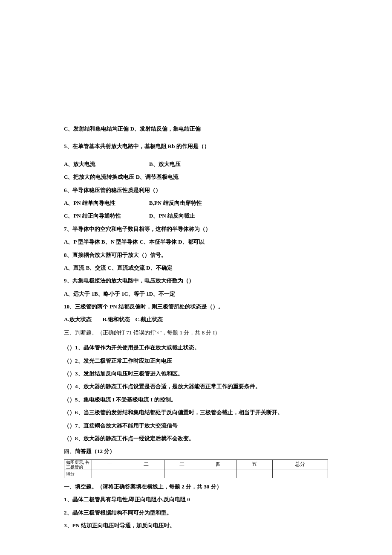  Describe the element at coordinates (107, 164) in the screenshot. I see `q5-option-a: A、放大电流` at that location.